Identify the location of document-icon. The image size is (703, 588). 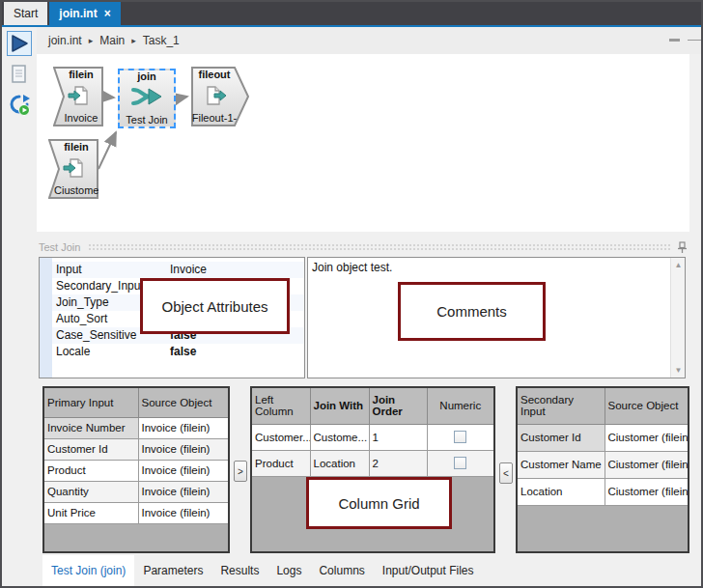
(19, 74).